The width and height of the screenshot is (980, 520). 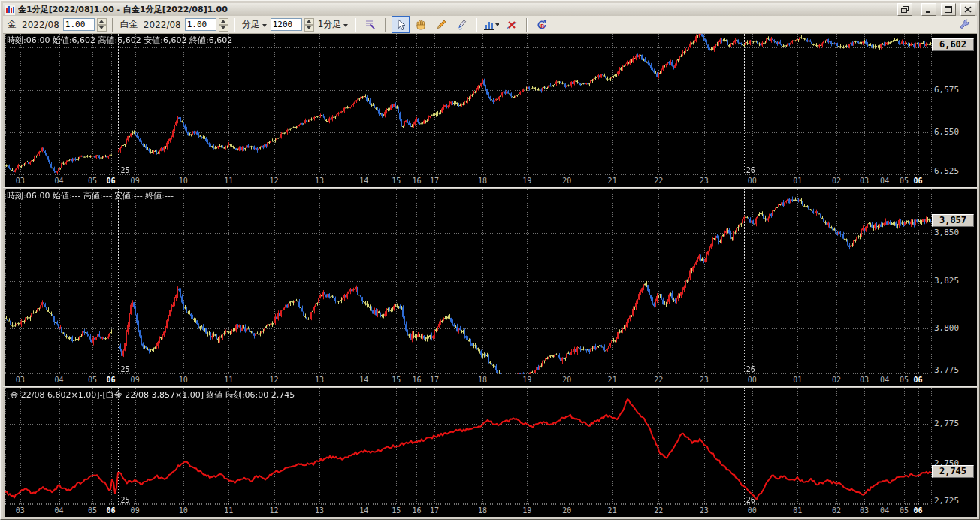 I want to click on app-icon, so click(x=10, y=10).